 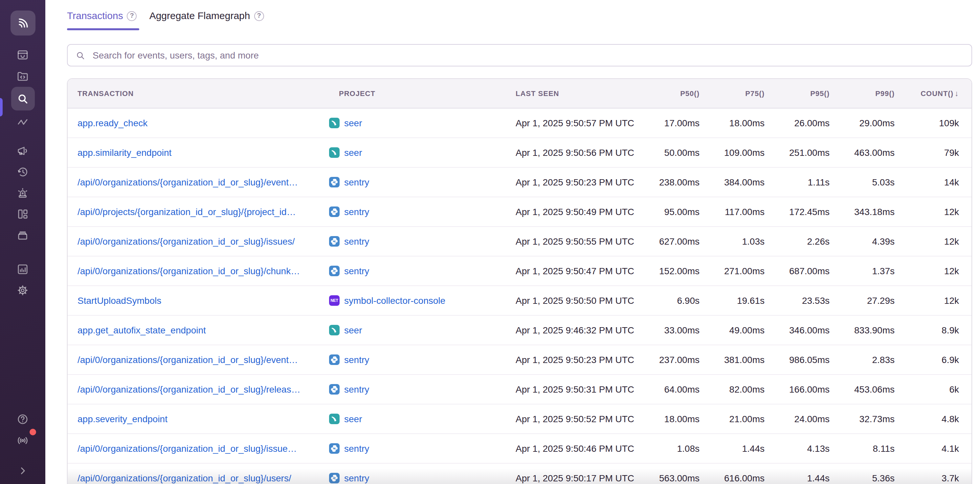 What do you see at coordinates (933, 152) in the screenshot?
I see `count-cell: 79k` at bounding box center [933, 152].